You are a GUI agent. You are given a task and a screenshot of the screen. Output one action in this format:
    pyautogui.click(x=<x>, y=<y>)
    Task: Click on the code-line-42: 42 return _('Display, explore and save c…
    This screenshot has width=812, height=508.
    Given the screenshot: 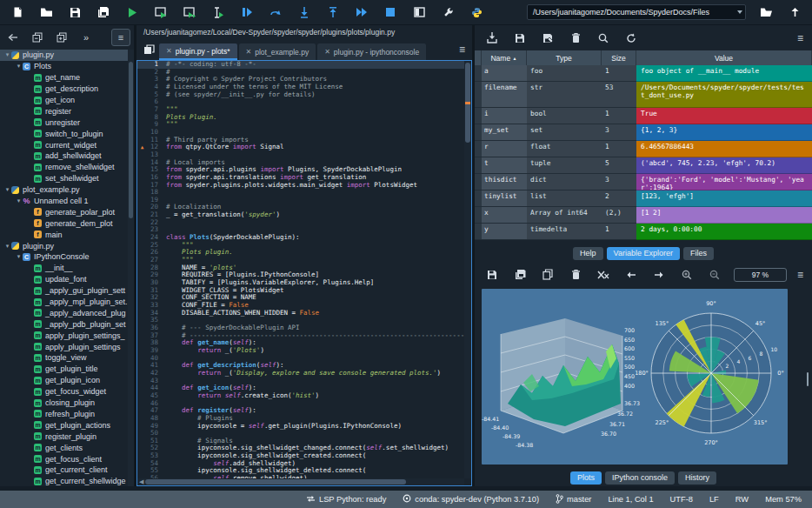 What is the action you would take?
    pyautogui.click(x=301, y=374)
    